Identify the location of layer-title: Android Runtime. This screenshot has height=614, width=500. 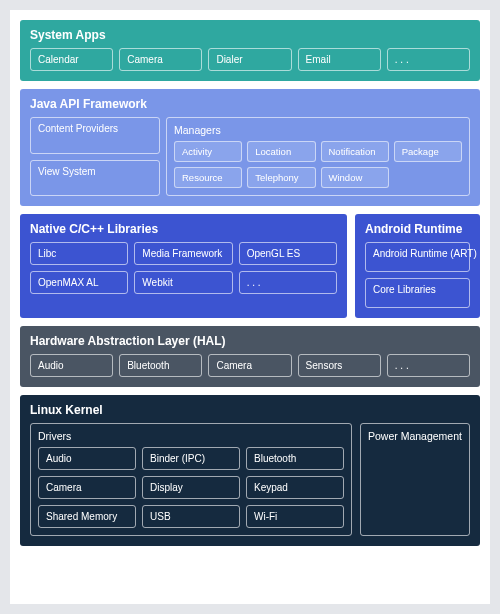
(418, 229).